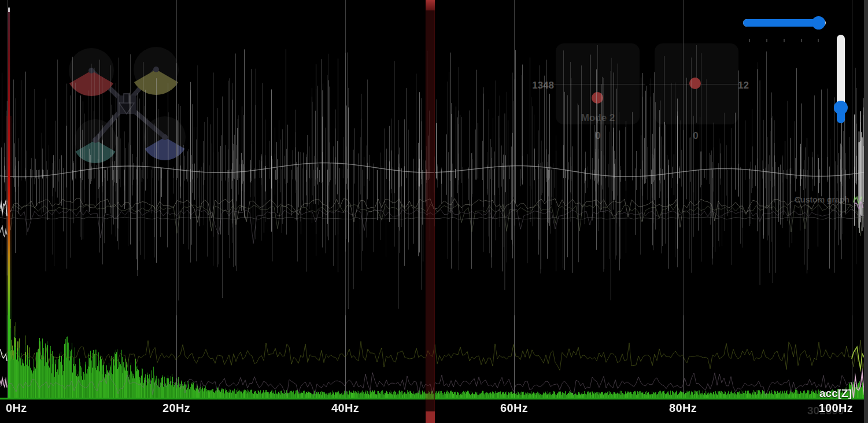 This screenshot has width=868, height=423. I want to click on time-cursor-foot, so click(430, 417).